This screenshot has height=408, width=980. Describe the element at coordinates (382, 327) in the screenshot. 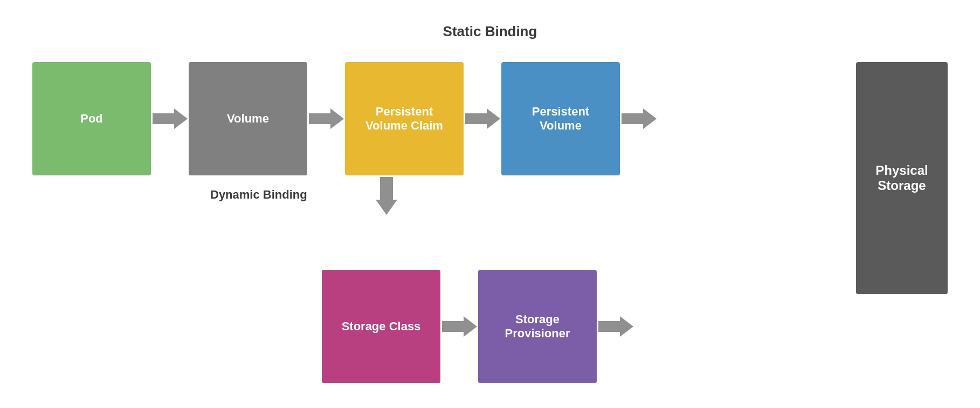

I see `storage-class-label: Storage Class` at that location.